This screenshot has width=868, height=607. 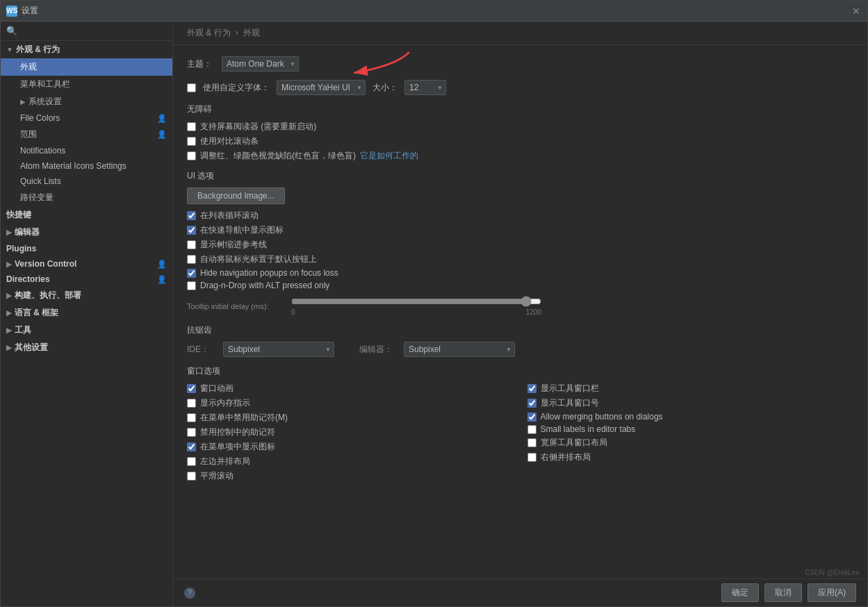 What do you see at coordinates (95, 31) in the screenshot?
I see `search-input` at bounding box center [95, 31].